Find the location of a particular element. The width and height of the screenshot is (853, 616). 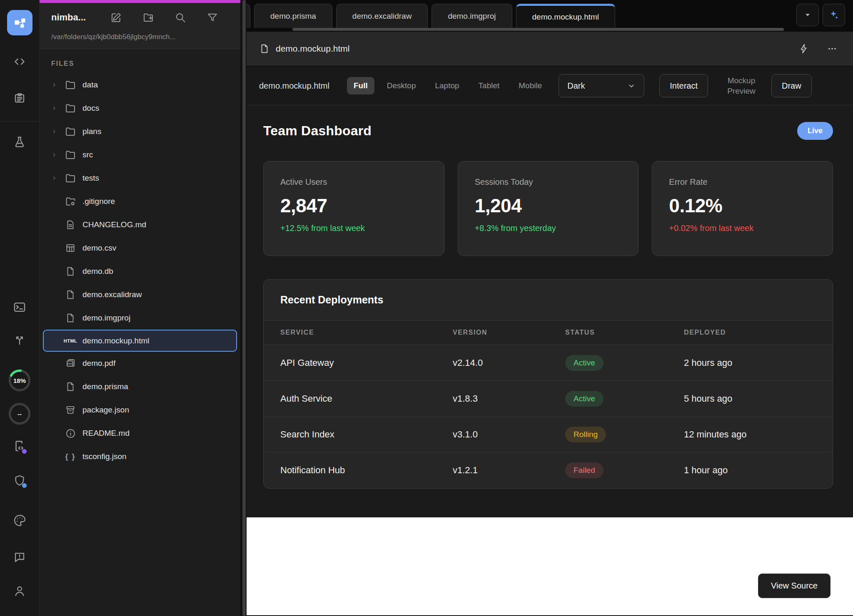

deployed-cell: 2 hours ago is located at coordinates (750, 363).